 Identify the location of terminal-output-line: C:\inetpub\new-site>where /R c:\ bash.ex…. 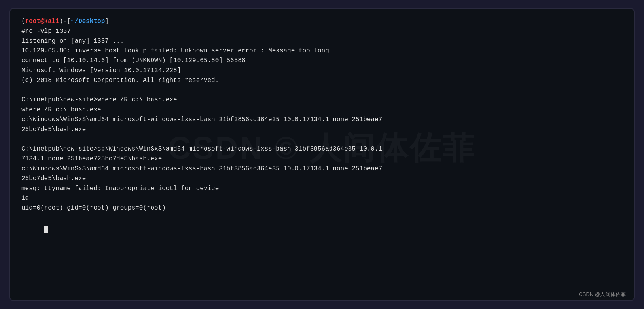
(322, 100).